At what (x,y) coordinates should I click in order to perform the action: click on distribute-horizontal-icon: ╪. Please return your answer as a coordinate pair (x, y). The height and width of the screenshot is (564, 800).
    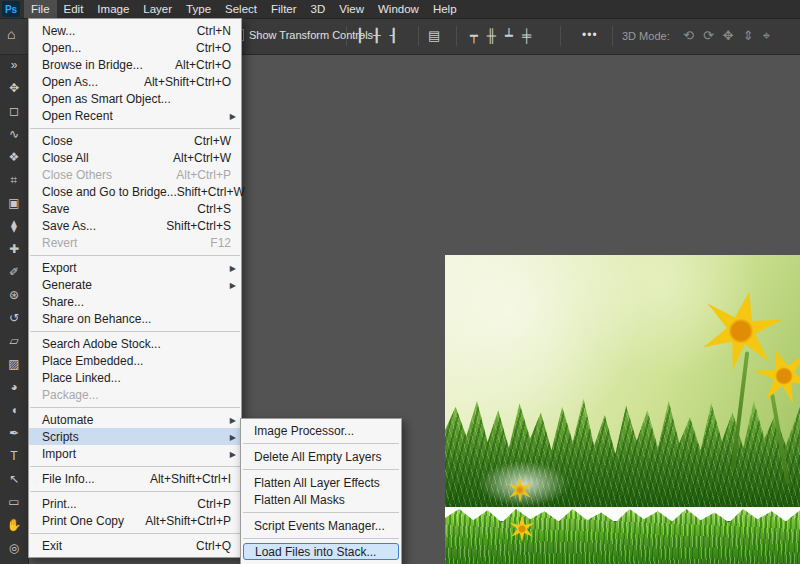
    Looking at the image, I should click on (526, 36).